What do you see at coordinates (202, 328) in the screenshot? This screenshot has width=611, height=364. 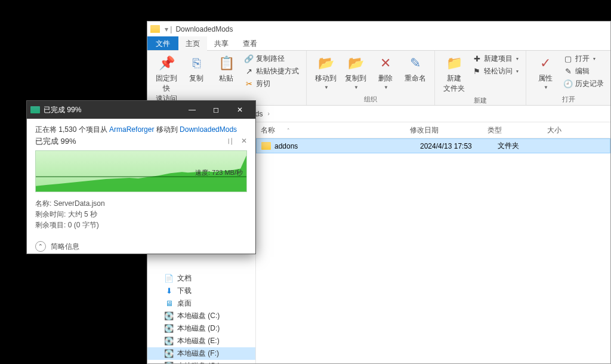 I see `sidebar-drive-d: 💽本地磁盘 (D:)` at bounding box center [202, 328].